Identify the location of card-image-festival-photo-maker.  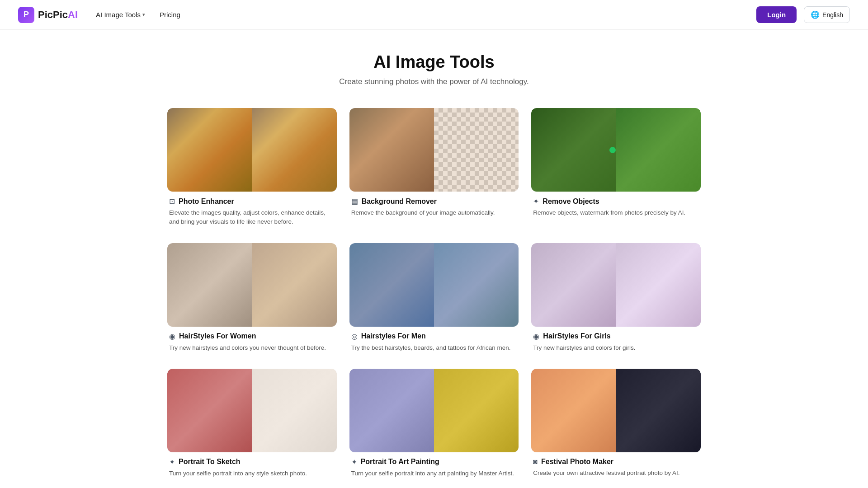
(616, 410).